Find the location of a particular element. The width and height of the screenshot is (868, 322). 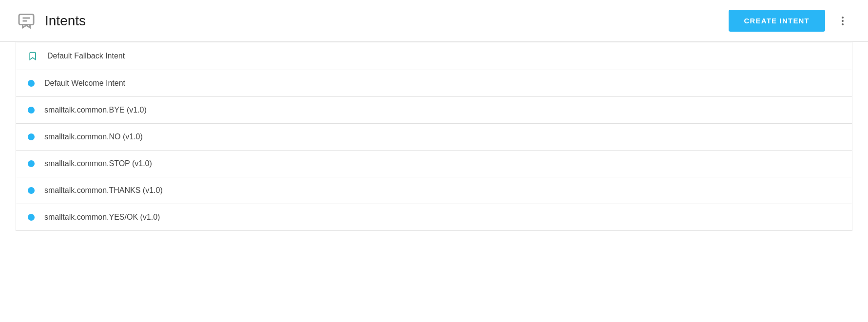

intent-row: smalltalk.common.STOP (v1.0) is located at coordinates (434, 164).